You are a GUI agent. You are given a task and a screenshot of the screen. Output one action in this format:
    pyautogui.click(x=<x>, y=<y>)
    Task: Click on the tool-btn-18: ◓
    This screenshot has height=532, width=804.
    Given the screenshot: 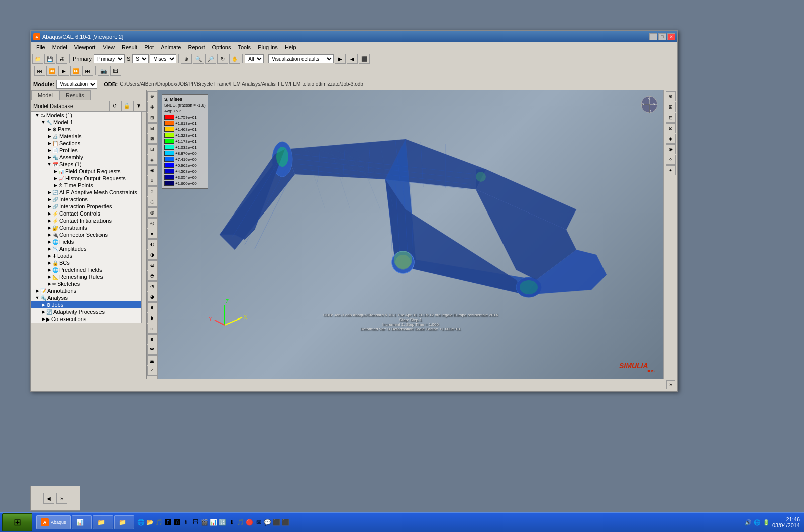 What is the action you would take?
    pyautogui.click(x=152, y=276)
    